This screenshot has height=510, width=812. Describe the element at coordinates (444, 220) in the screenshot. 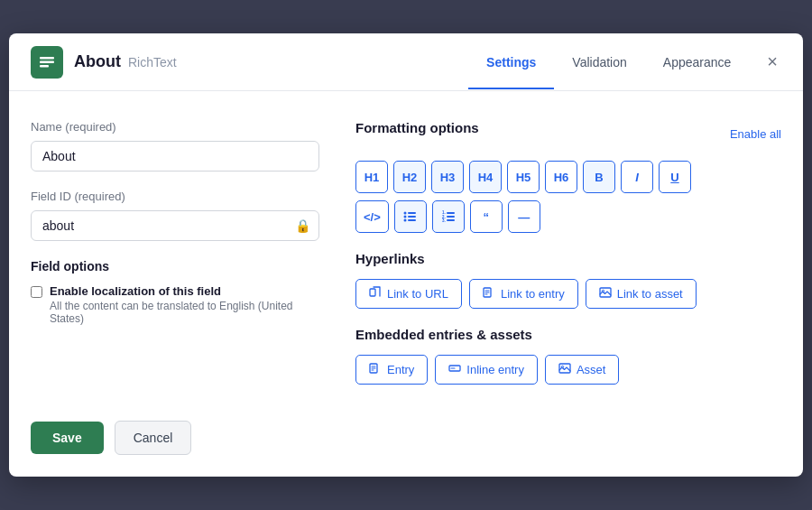

I see `svg-text: 3.` at that location.